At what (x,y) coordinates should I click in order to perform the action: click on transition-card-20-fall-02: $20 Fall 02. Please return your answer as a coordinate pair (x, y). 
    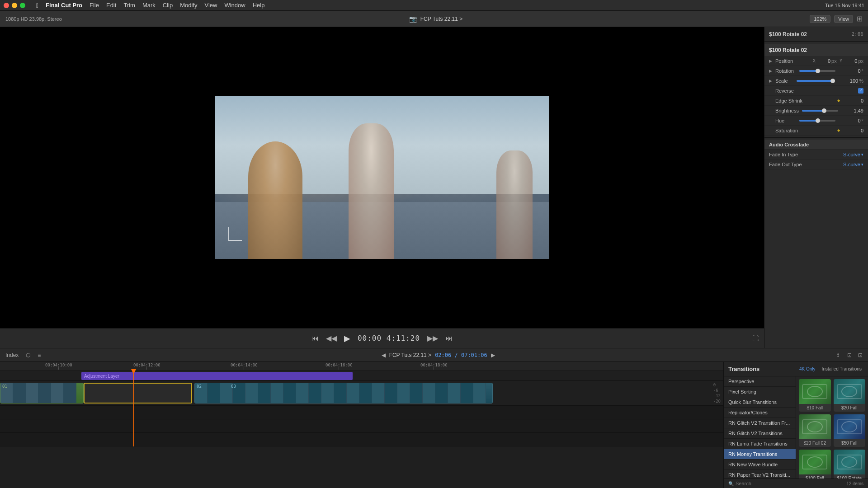
    Looking at the image, I should click on (815, 431).